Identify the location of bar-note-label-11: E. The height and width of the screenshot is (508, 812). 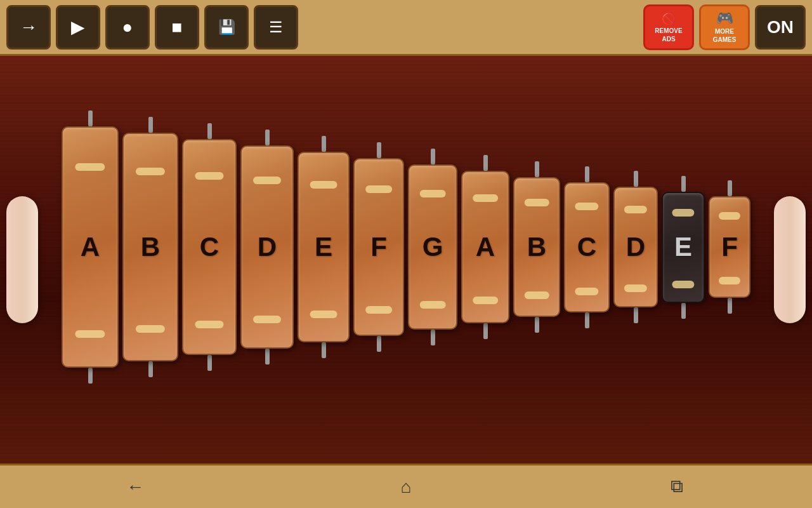
(683, 247).